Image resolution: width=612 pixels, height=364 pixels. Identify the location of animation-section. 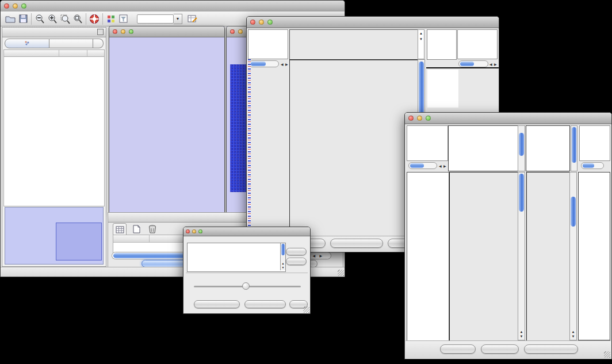
(247, 285).